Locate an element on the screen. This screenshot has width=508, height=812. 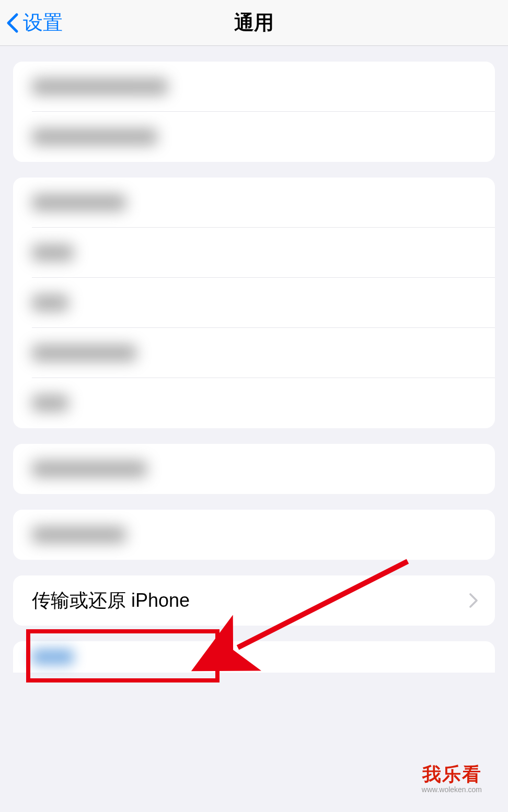
watermark-url: www.woleken.com is located at coordinates (452, 790).